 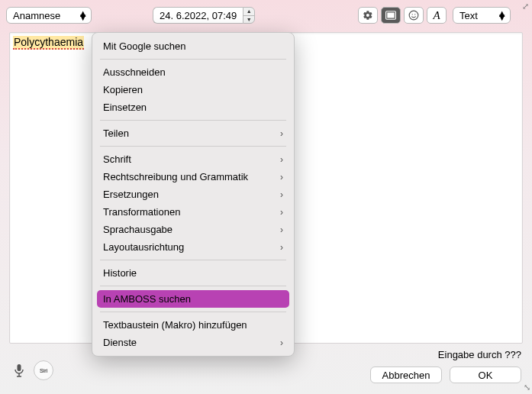 I want to click on menu-item-amboss-search: In AMBOSS suchen, so click(x=193, y=299).